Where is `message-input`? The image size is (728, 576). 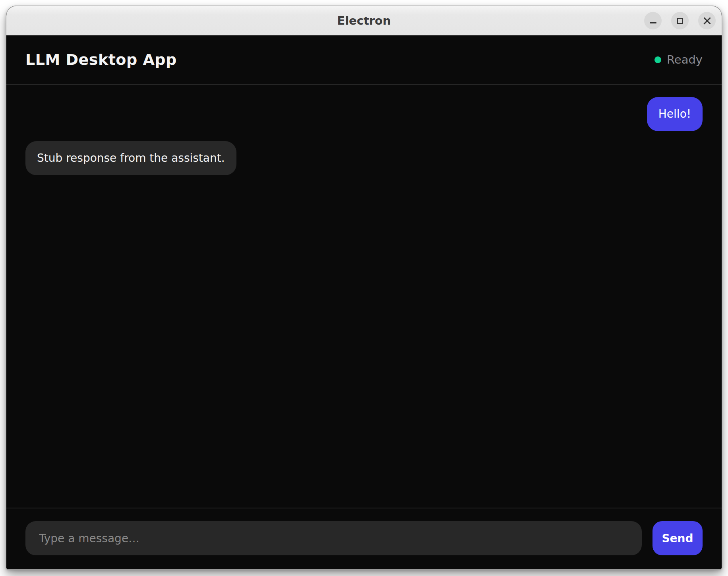
message-input is located at coordinates (334, 538).